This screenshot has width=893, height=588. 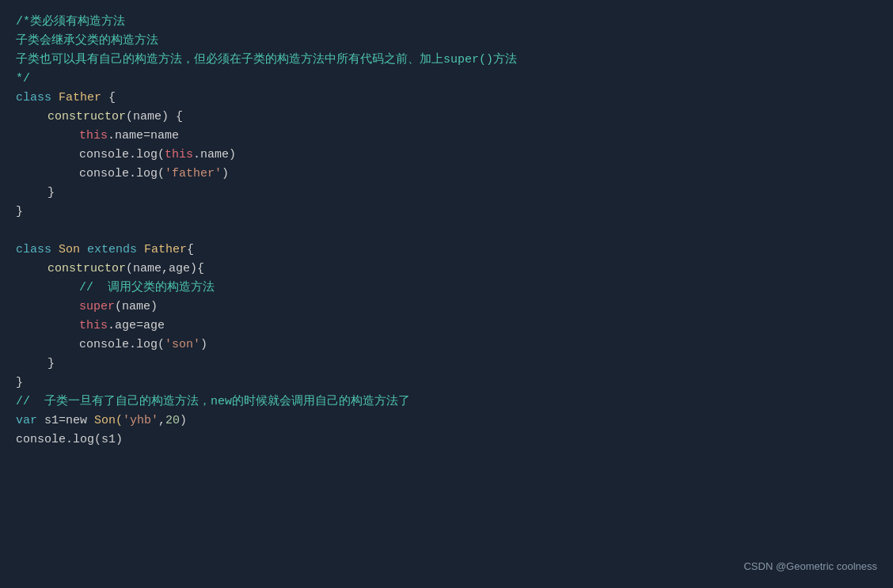 What do you see at coordinates (446, 421) in the screenshot?
I see `code-line: var s1=new Son('yhb',20)` at bounding box center [446, 421].